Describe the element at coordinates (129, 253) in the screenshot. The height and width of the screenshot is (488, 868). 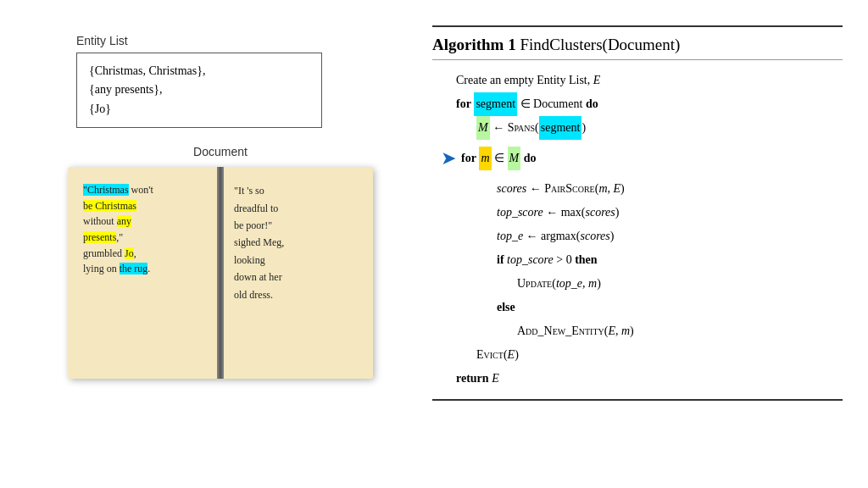
I see `highlight-jo: Jo` at that location.